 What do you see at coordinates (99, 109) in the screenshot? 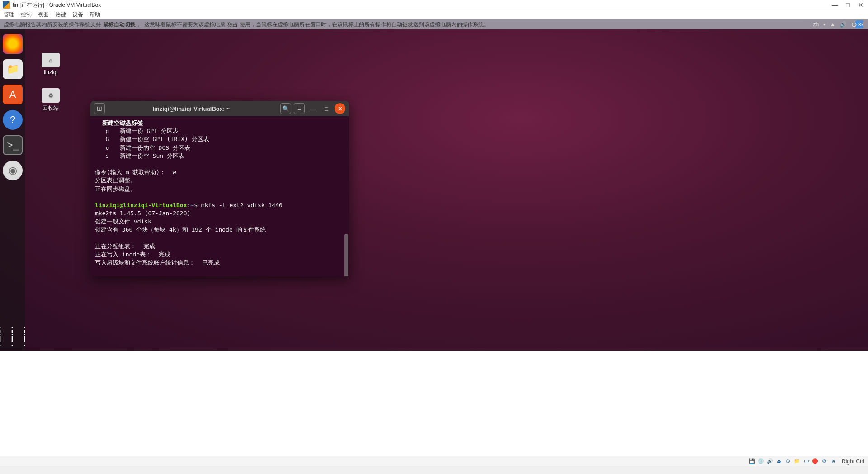
I see `terminal-newtab-button: ⊞` at bounding box center [99, 109].